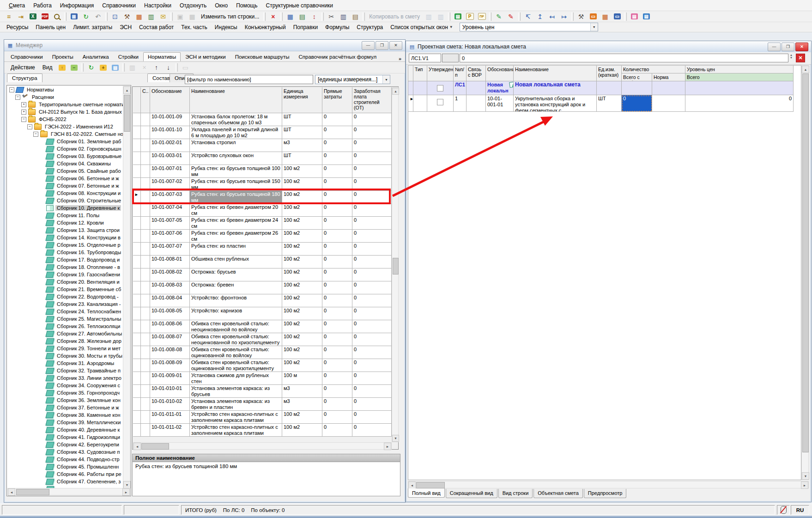 The image size is (812, 518). I want to click on table-row: 10-01-007-07Рубка стен: из пластин100 м2…, so click(262, 249).